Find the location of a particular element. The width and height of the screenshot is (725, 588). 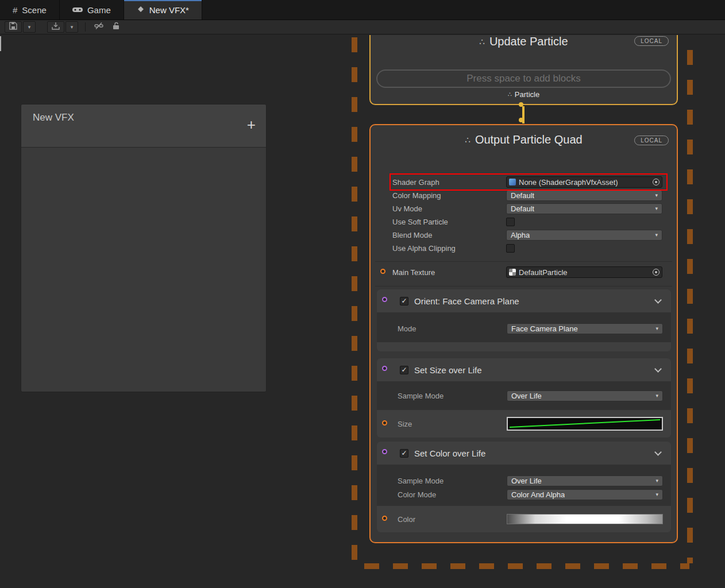

tab-scene-label: Scene is located at coordinates (34, 10).